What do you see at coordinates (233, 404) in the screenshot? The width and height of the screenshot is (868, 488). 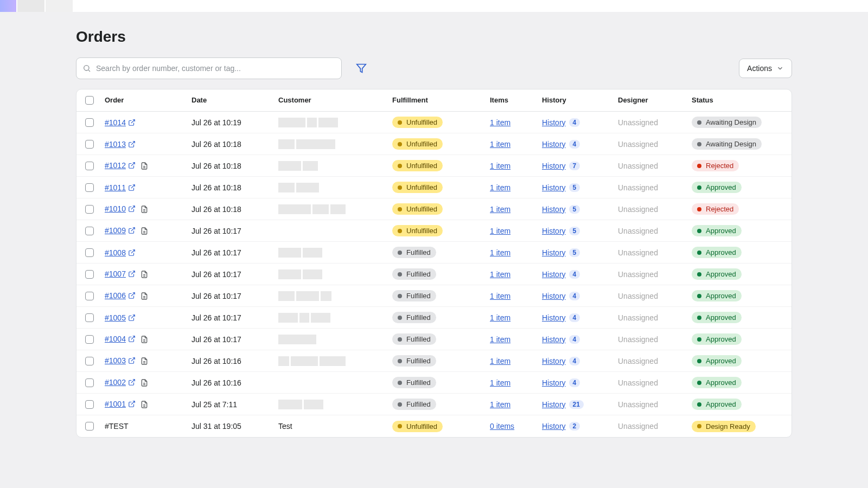 I see `order-date: Jul 25 at 7:11` at bounding box center [233, 404].